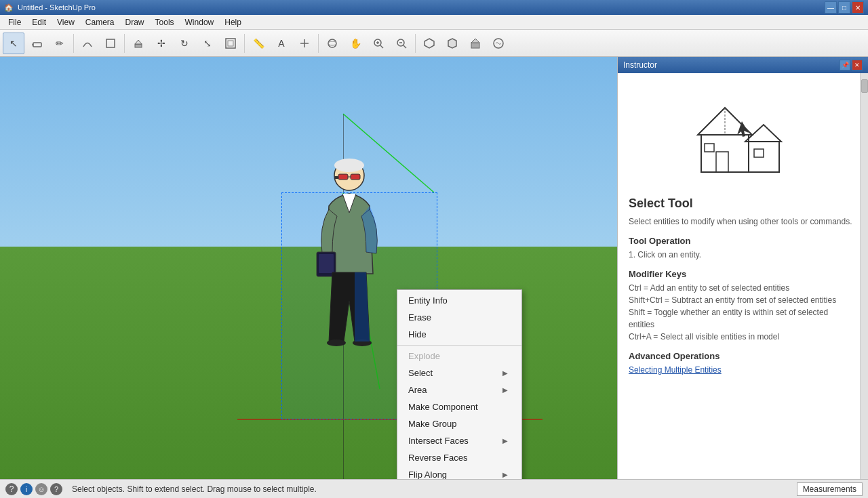 The height and width of the screenshot is (498, 868). Describe the element at coordinates (138, 43) in the screenshot. I see `push-pull-button` at that location.